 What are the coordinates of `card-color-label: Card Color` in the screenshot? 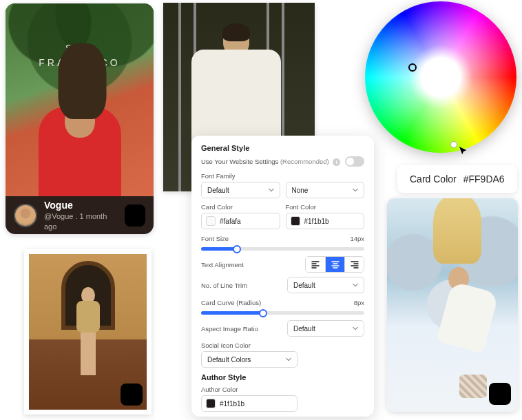 It's located at (433, 179).